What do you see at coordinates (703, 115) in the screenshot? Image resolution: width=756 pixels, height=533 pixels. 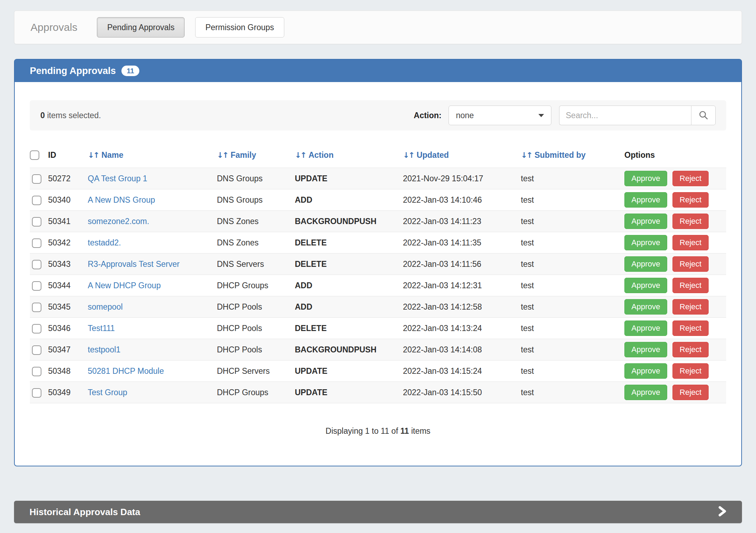 I see `search-button` at bounding box center [703, 115].